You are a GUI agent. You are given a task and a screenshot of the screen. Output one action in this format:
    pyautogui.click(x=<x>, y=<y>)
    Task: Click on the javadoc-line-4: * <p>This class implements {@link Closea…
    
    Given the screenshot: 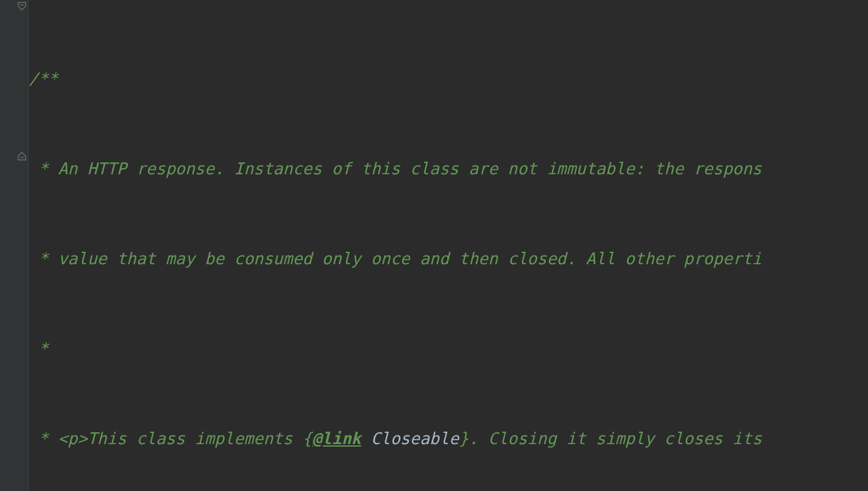 What is the action you would take?
    pyautogui.click(x=448, y=439)
    